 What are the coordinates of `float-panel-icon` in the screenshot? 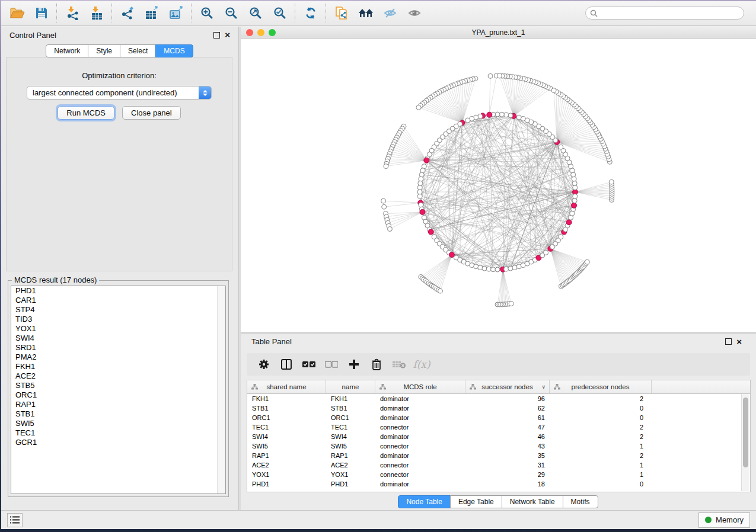 It's located at (217, 36).